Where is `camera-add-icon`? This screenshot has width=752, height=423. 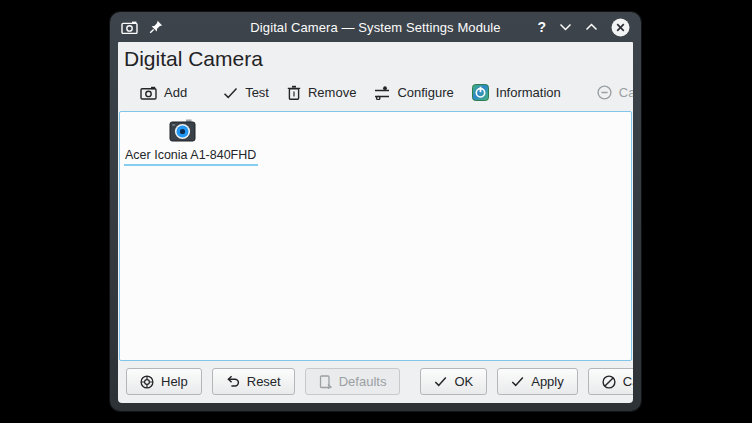
camera-add-icon is located at coordinates (148, 93).